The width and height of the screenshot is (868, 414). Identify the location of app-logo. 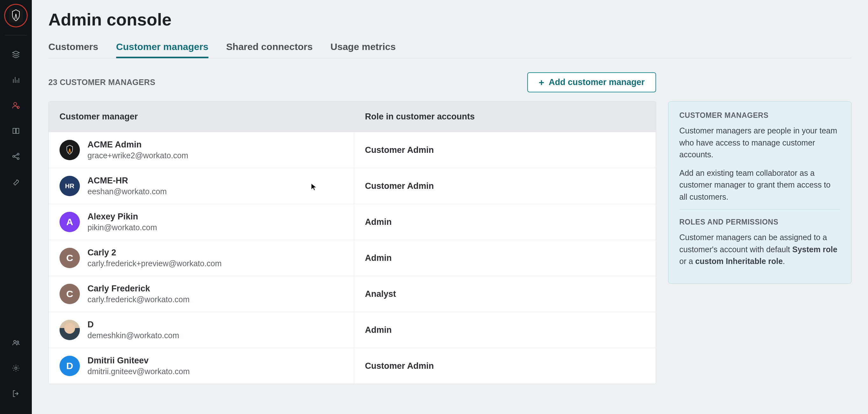
(16, 16).